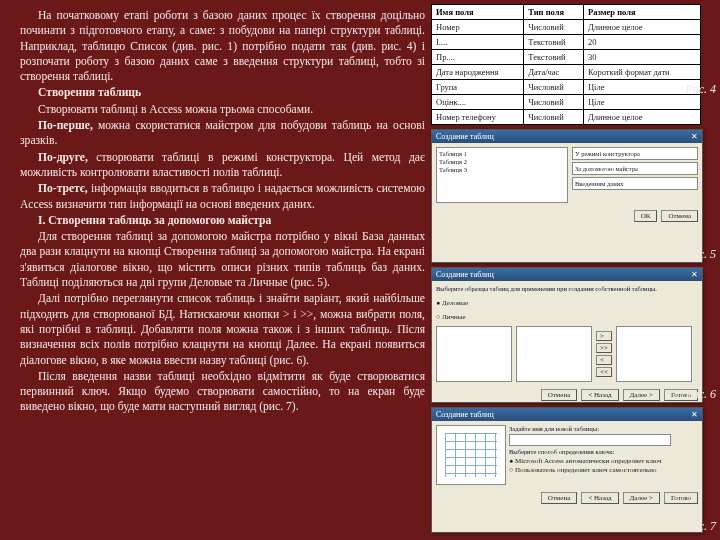 The image size is (720, 540). I want to click on object-list: Таблиця 1 Таблиця 2 Таблиця 3, so click(502, 175).